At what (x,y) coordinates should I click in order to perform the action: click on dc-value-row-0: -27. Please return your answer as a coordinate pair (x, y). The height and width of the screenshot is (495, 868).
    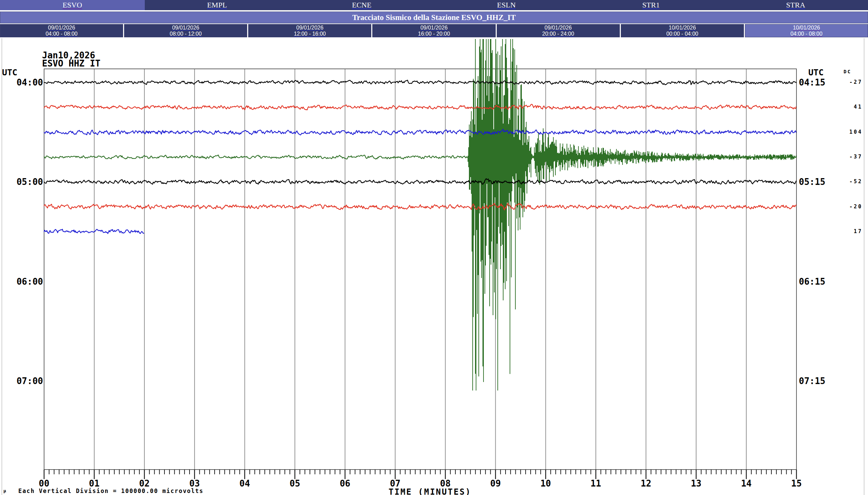
    Looking at the image, I should click on (849, 82).